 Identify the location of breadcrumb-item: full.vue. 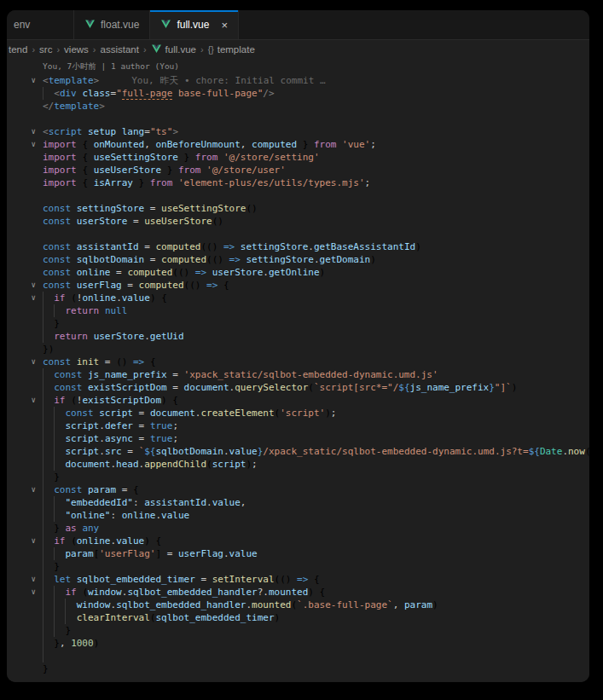
(181, 49).